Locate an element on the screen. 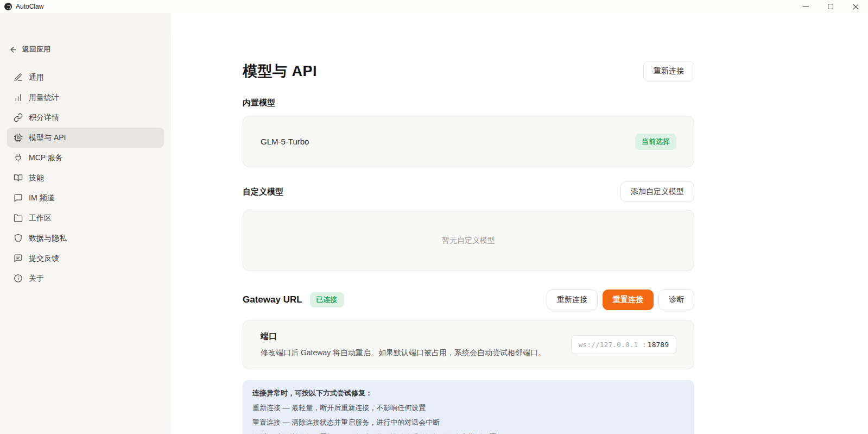 The width and height of the screenshot is (868, 434). builtin-model-card: GLM-5-Turbo 当前选择 is located at coordinates (468, 141).